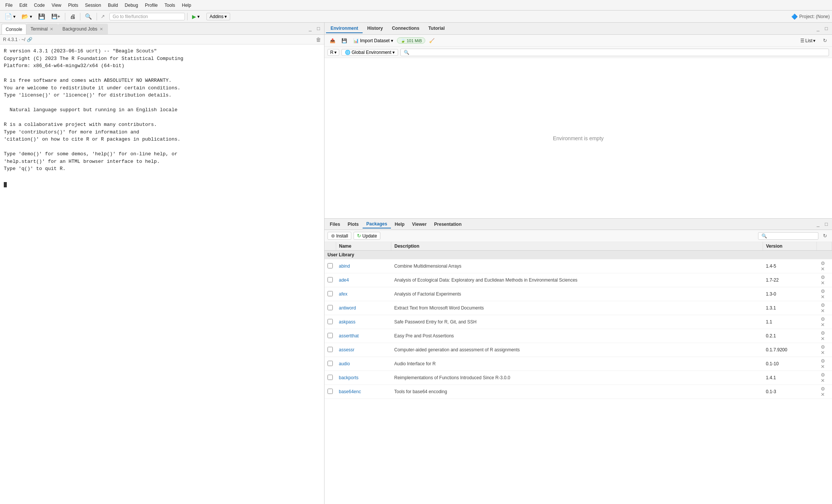 The height and width of the screenshot is (504, 832). I want to click on pkg-link-abind: abind, so click(344, 266).